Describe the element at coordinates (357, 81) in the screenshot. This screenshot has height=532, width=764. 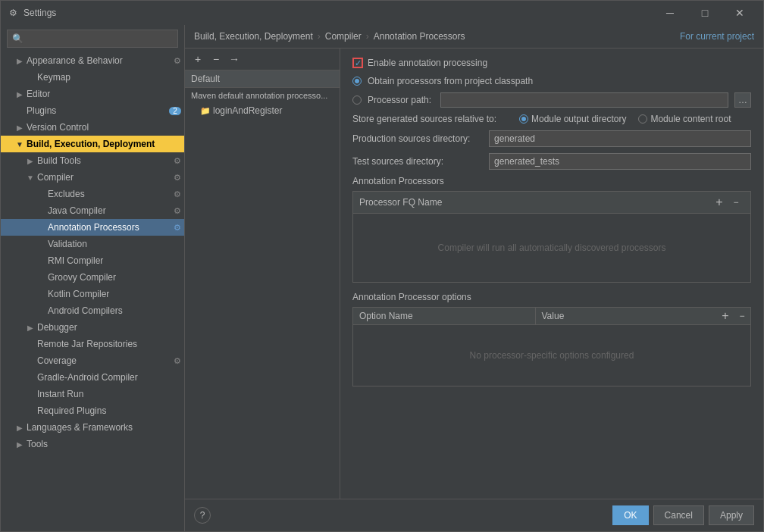
I see `obtain-processors-radio` at that location.